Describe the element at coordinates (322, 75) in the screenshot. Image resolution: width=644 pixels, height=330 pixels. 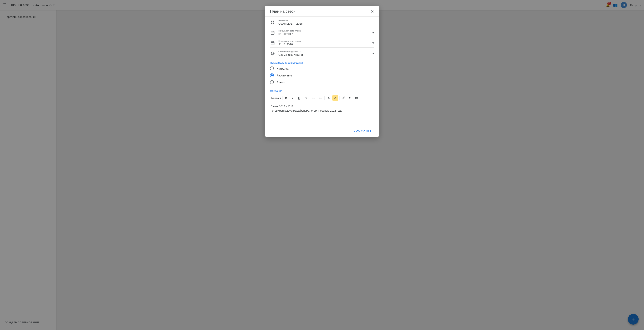
I see `radio-distance: Расстояние` at that location.